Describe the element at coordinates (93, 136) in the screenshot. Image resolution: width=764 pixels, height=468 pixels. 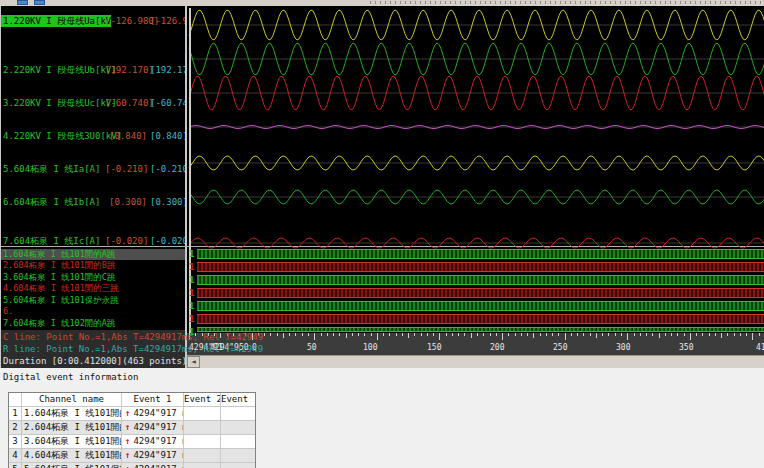
I see `analog-channel-row: 4.220KV I 段母线3U0[kV][0.840][0.840]` at that location.